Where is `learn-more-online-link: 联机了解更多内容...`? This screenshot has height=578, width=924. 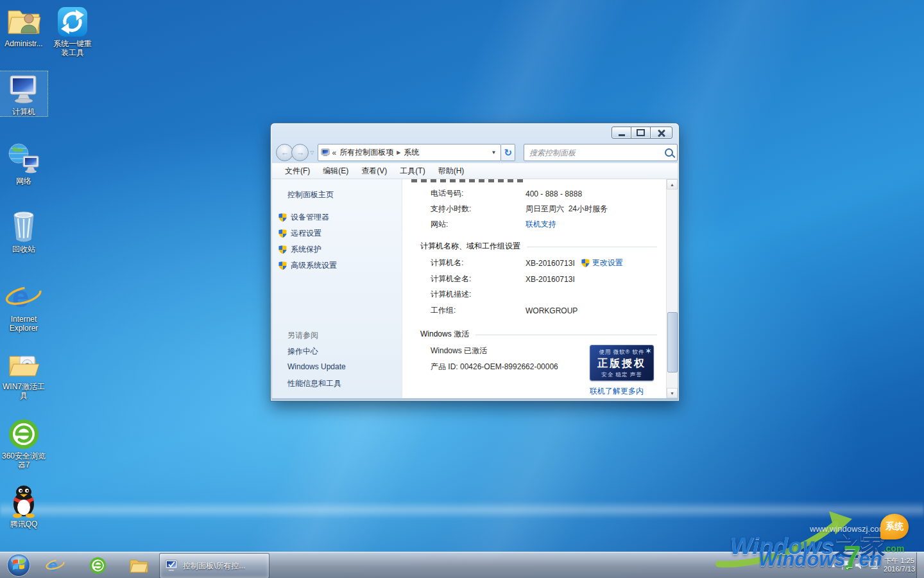 learn-more-online-link: 联机了解更多内容... is located at coordinates (624, 392).